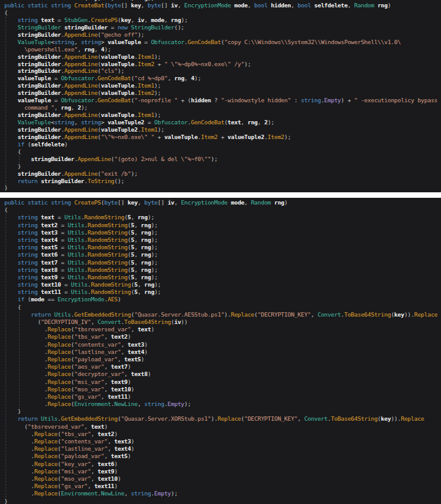  Describe the element at coordinates (34, 42) in the screenshot. I see `token-type: ValueTuple` at that location.